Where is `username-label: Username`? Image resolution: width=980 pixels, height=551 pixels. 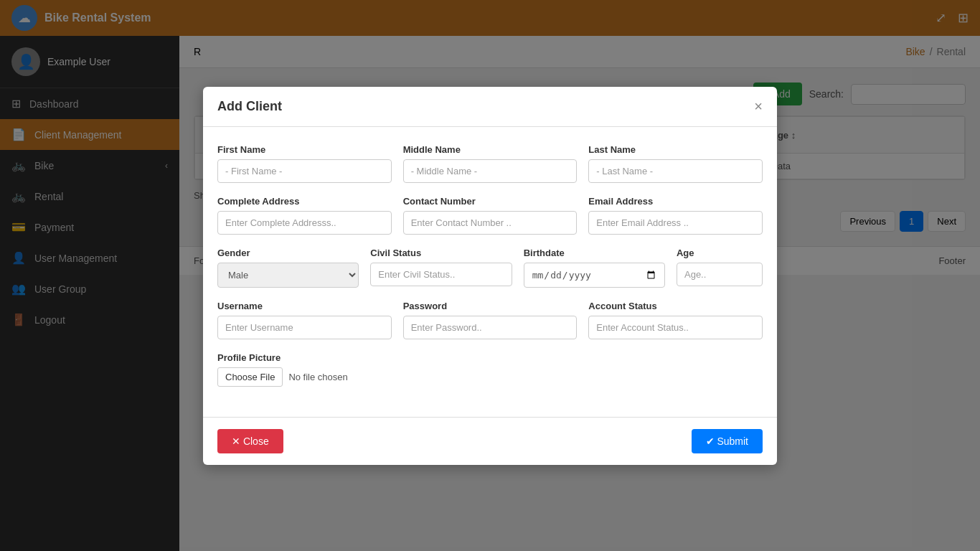 username-label: Username is located at coordinates (304, 306).